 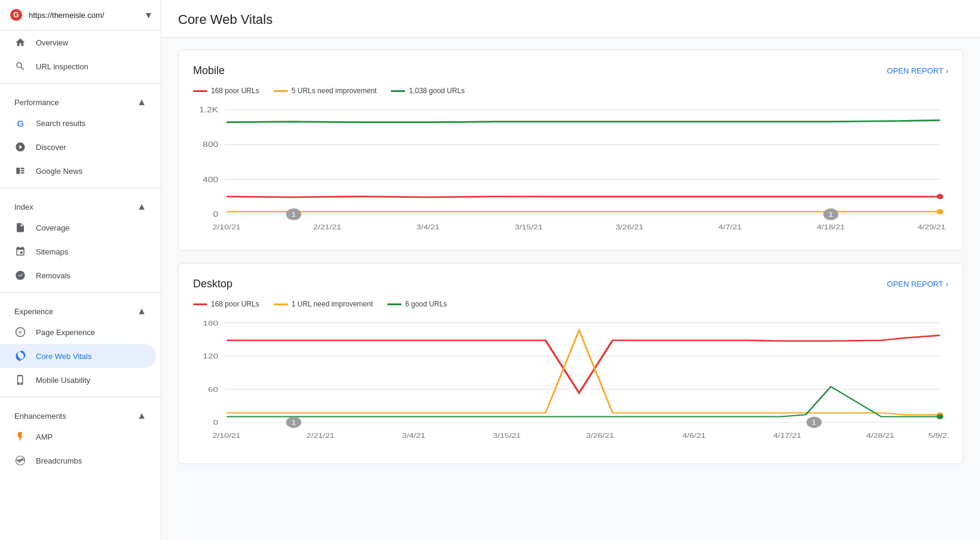 What do you see at coordinates (53, 228) in the screenshot?
I see `sidebar-item-coverage-label: Coverage` at bounding box center [53, 228].